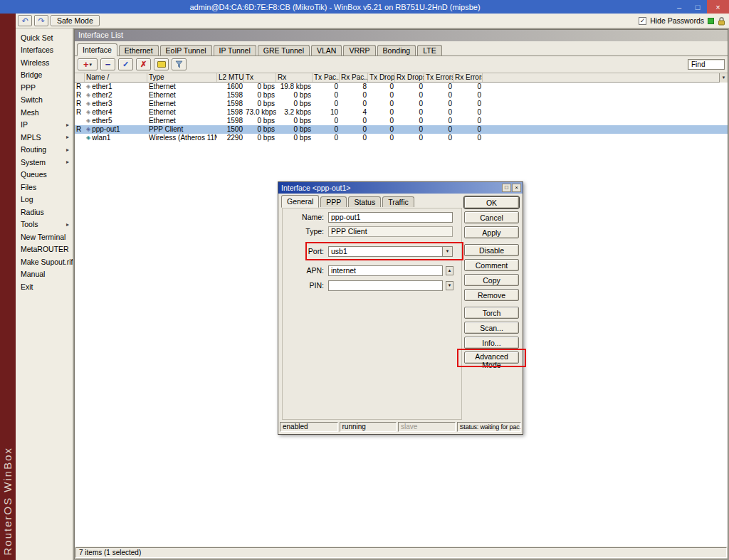 This screenshot has height=560, width=729. Describe the element at coordinates (44, 150) in the screenshot. I see `sidebar-item-routing: Routing▸` at that location.